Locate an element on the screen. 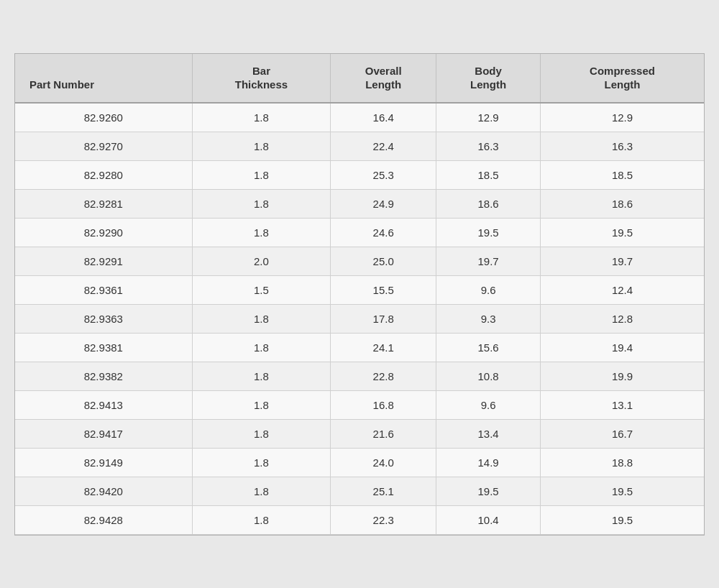  cell-part-number: 82.9420 is located at coordinates (104, 491).